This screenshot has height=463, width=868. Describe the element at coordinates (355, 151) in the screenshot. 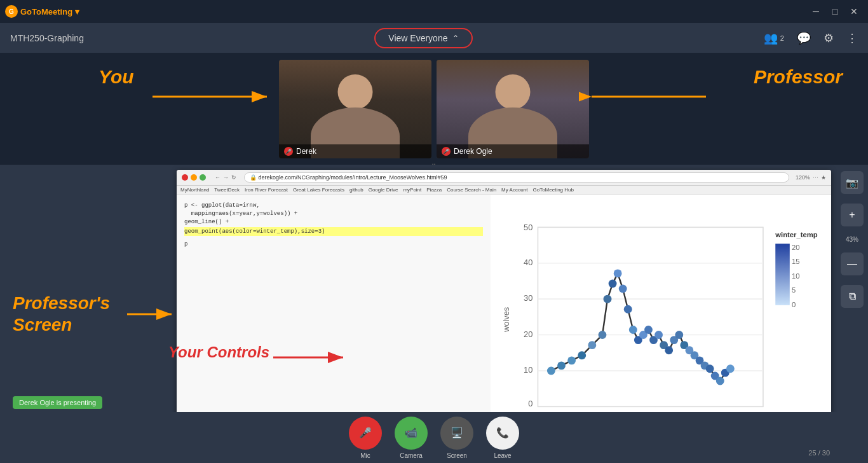

I see `video-label-you: 🎤 Derek` at that location.